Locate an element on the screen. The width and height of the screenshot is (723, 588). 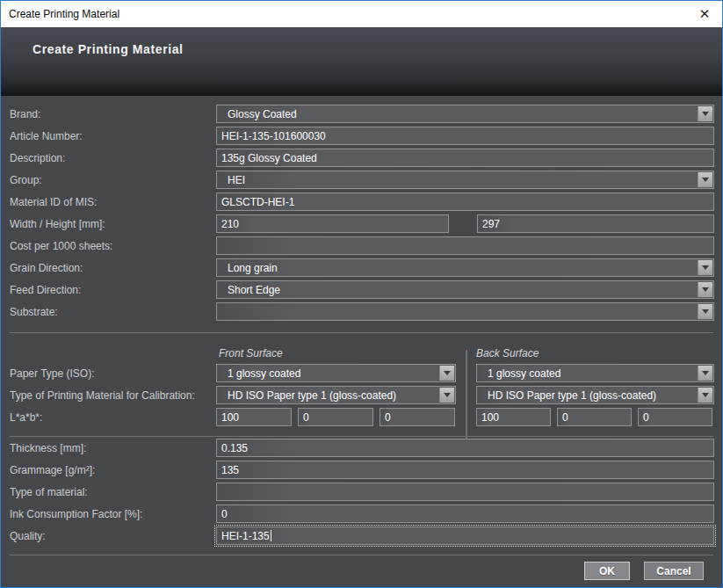
article-number-label: Article Number: is located at coordinates (112, 136).